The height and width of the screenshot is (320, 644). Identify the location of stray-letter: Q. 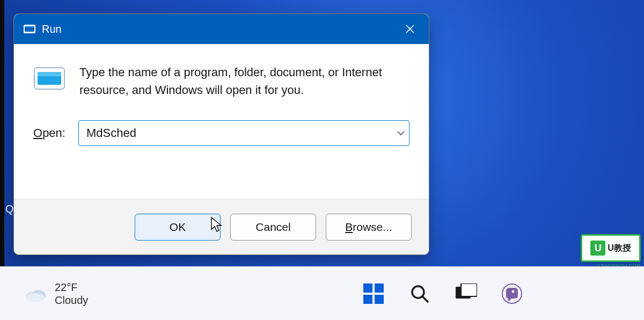
(10, 209).